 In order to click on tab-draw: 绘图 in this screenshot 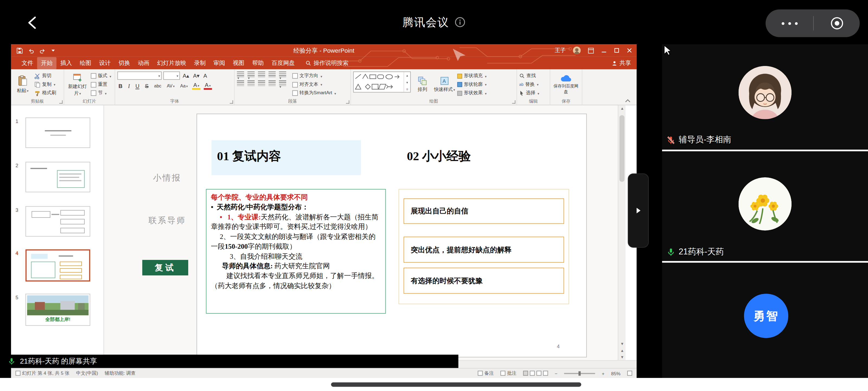, I will do `click(86, 63)`.